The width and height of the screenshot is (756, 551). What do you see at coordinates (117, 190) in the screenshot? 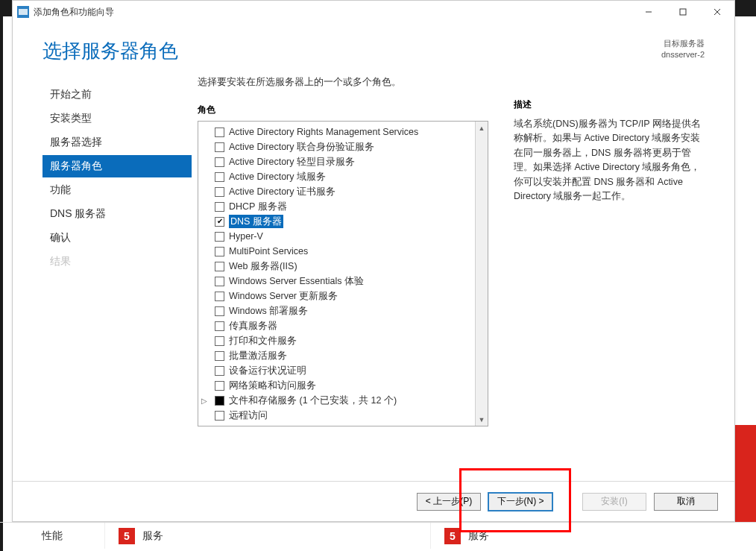
I see `nav-item-4: 功能` at bounding box center [117, 190].